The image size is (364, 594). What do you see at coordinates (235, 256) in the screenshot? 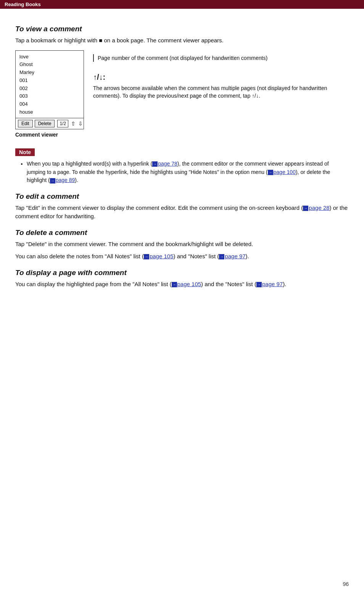
I see `delete-link2: page 97` at bounding box center [235, 256].